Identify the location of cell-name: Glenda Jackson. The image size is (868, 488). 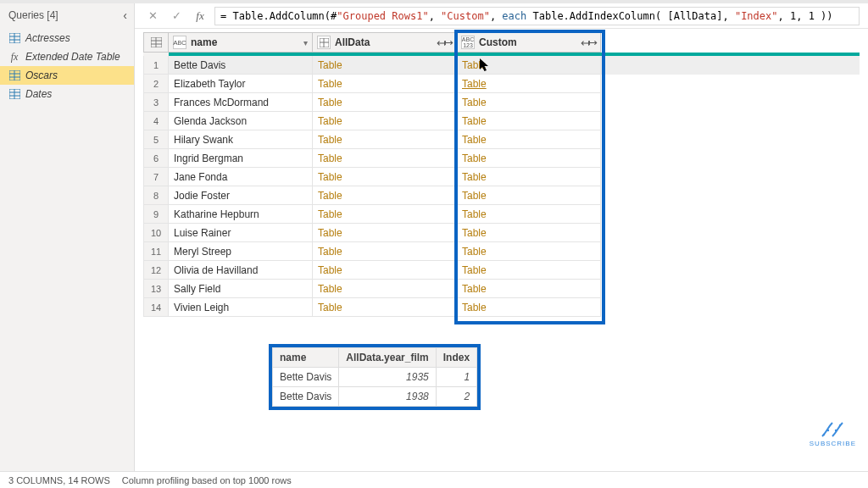
(241, 121).